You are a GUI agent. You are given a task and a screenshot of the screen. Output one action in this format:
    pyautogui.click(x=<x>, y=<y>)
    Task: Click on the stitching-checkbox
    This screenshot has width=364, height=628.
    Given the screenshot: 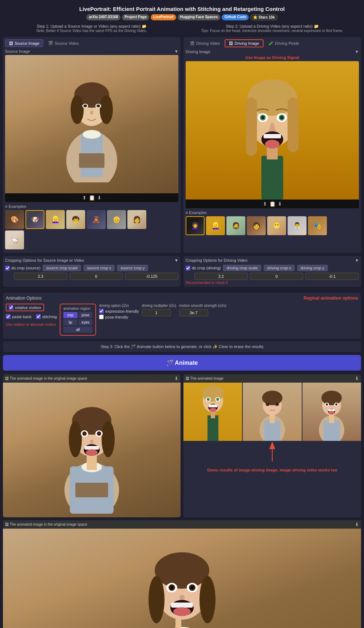 What is the action you would take?
    pyautogui.click(x=39, y=317)
    